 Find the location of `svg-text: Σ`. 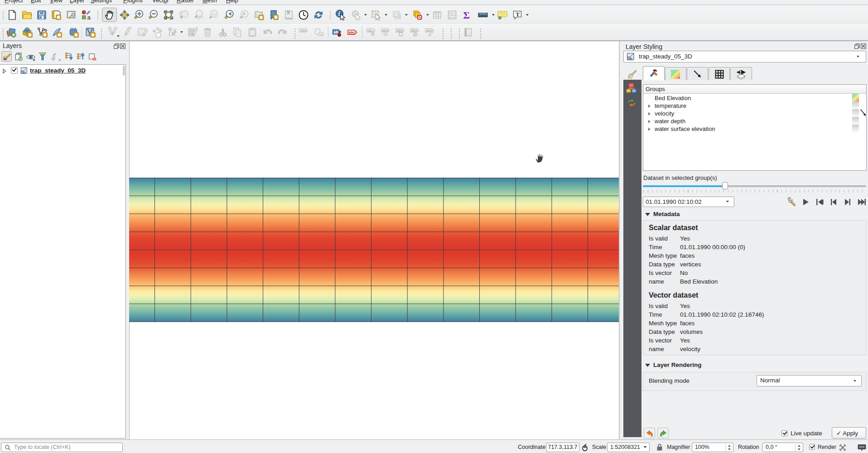

svg-text: Σ is located at coordinates (467, 15).